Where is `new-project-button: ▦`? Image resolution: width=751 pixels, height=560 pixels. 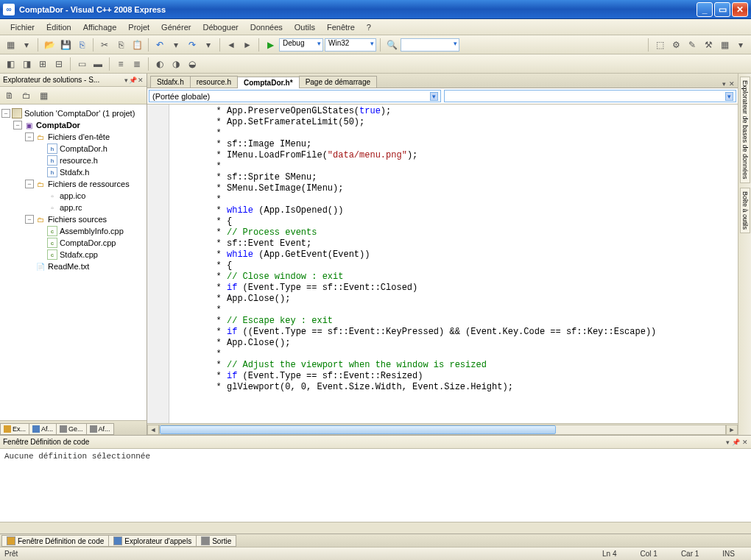
new-project-button: ▦ is located at coordinates (10, 45).